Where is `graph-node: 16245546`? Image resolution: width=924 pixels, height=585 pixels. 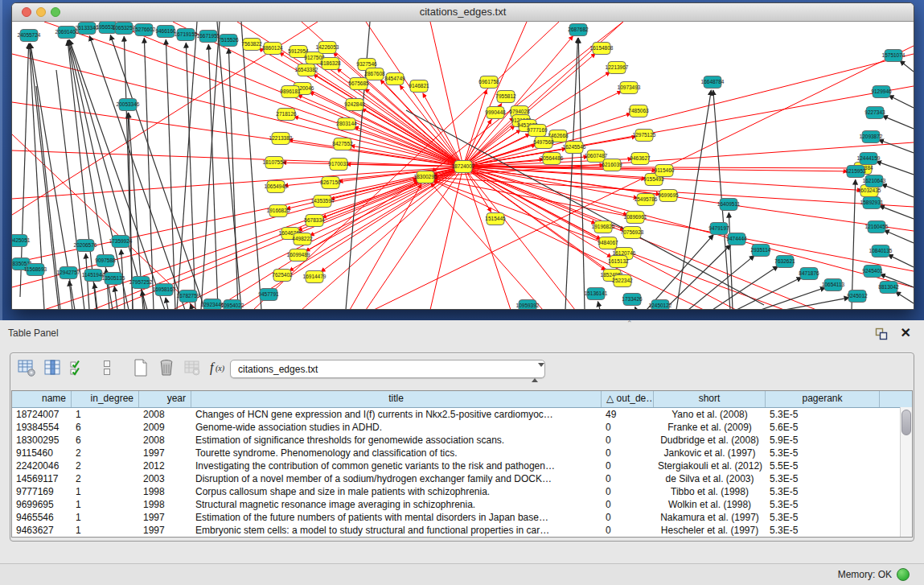
graph-node: 16245546 is located at coordinates (574, 148).